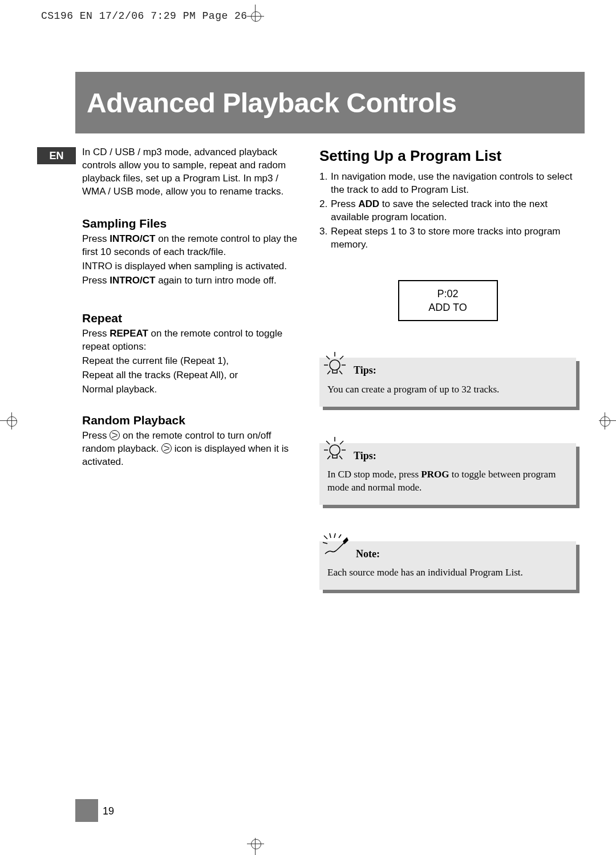  Describe the element at coordinates (435, 475) in the screenshot. I see `button-reference: PROG` at that location.